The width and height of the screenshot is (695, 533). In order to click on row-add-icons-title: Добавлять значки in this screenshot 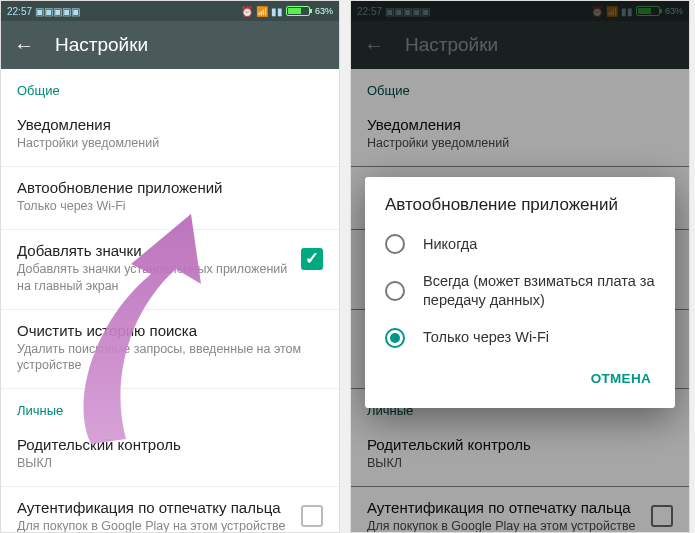, I will do `click(154, 250)`.